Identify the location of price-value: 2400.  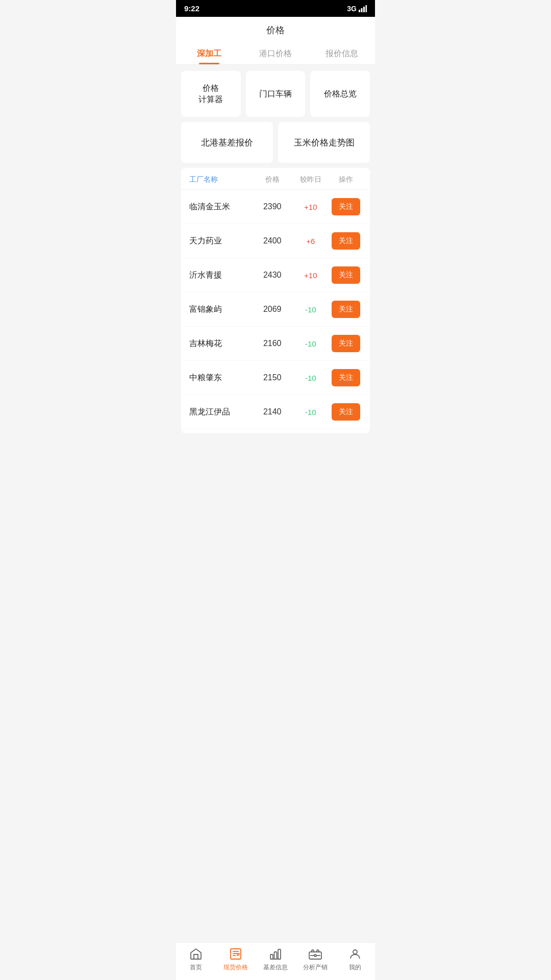
(272, 241).